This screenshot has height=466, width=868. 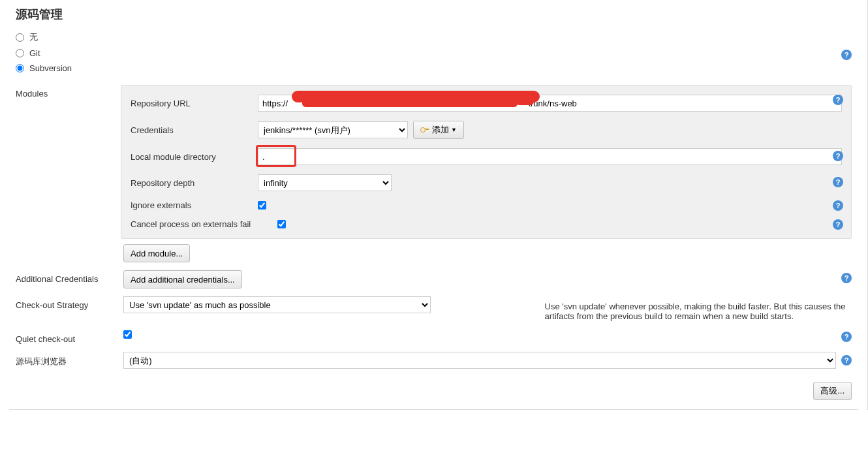 I want to click on credentials-select: jenkins/****** (svn用户), so click(x=333, y=130).